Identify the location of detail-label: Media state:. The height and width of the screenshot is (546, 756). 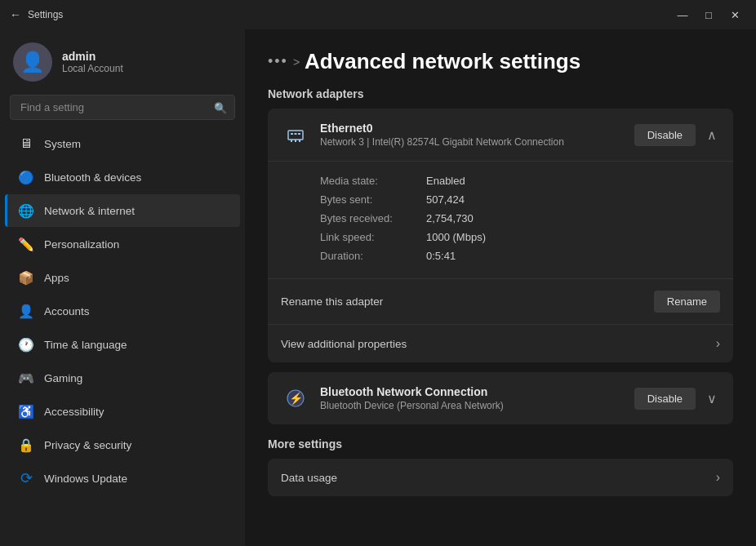
(373, 181).